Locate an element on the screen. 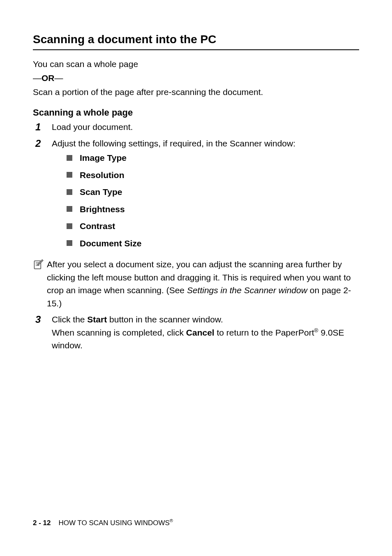 This screenshot has width=392, height=556. note-text: After you select a document size, you ca… is located at coordinates (203, 284).